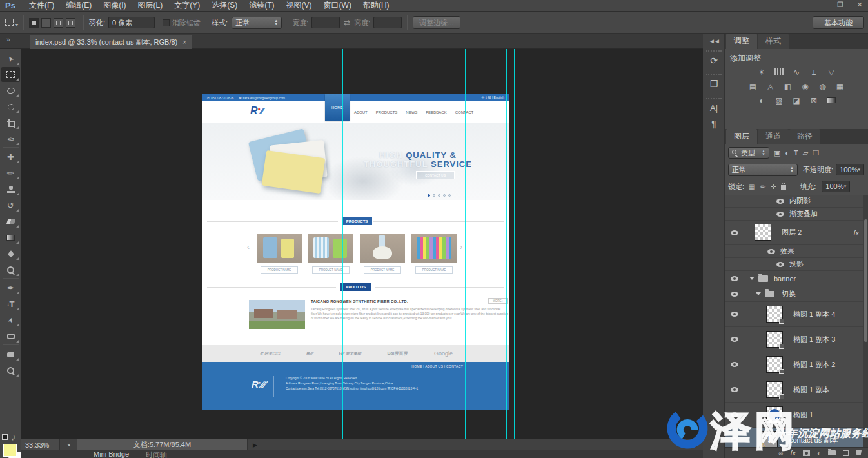 The width and height of the screenshot is (868, 458). I want to click on feather-input: 0 像素, so click(132, 23).